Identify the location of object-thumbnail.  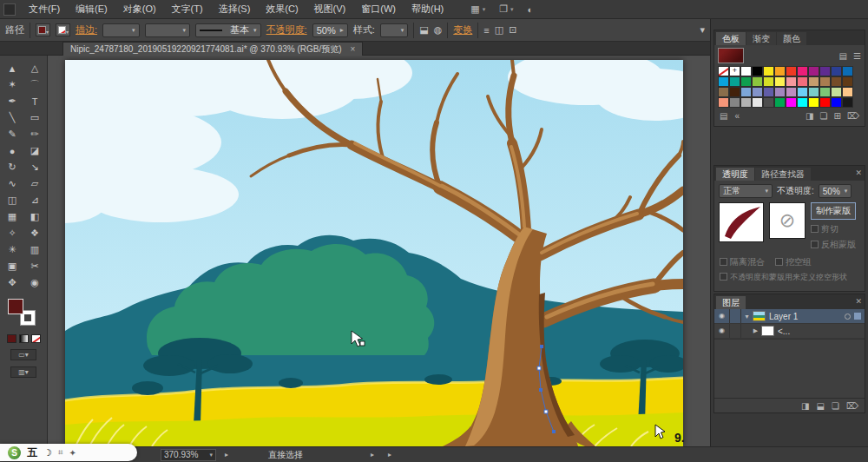
(741, 222).